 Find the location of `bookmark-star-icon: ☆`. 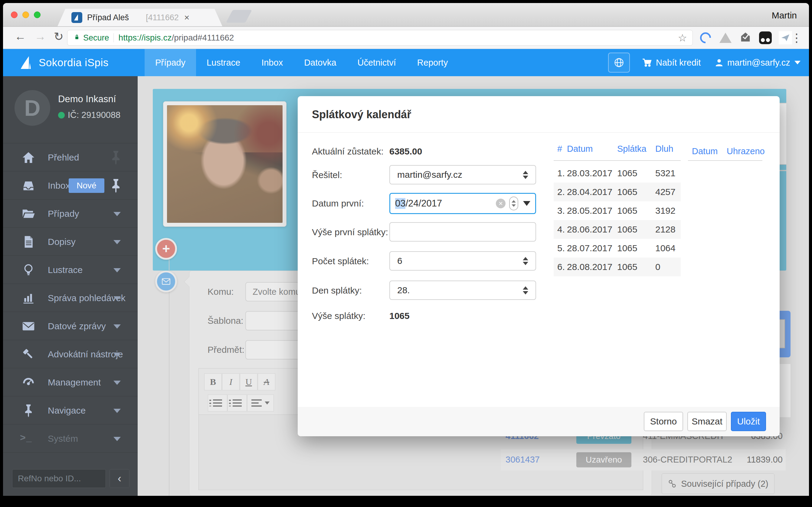

bookmark-star-icon: ☆ is located at coordinates (682, 38).